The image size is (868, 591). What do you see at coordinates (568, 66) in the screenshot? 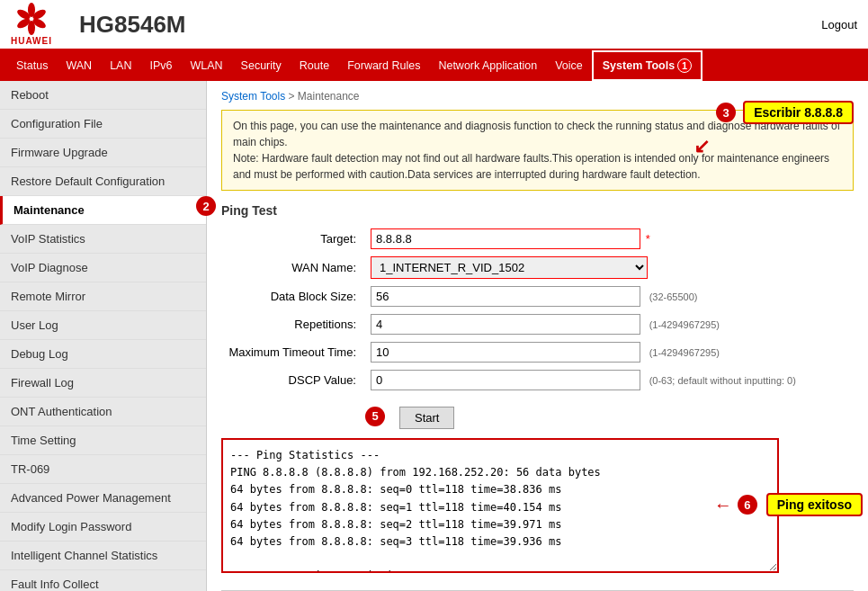
I see `nav-voice: Voice` at bounding box center [568, 66].